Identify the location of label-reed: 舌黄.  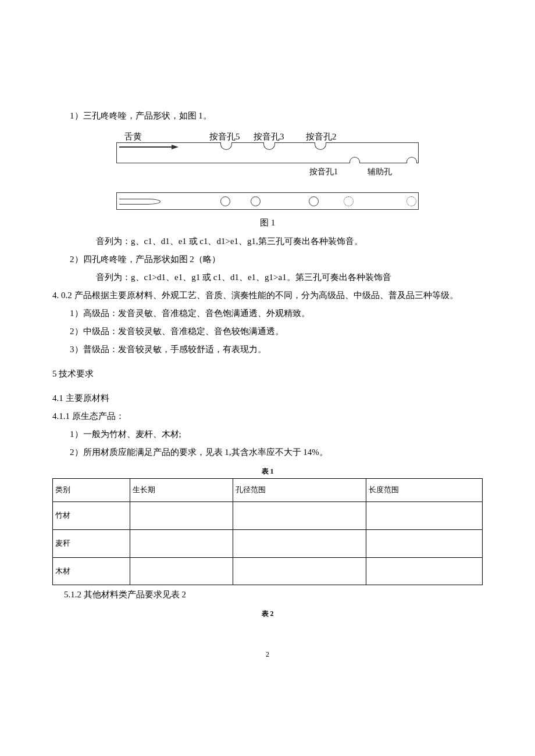
(133, 137).